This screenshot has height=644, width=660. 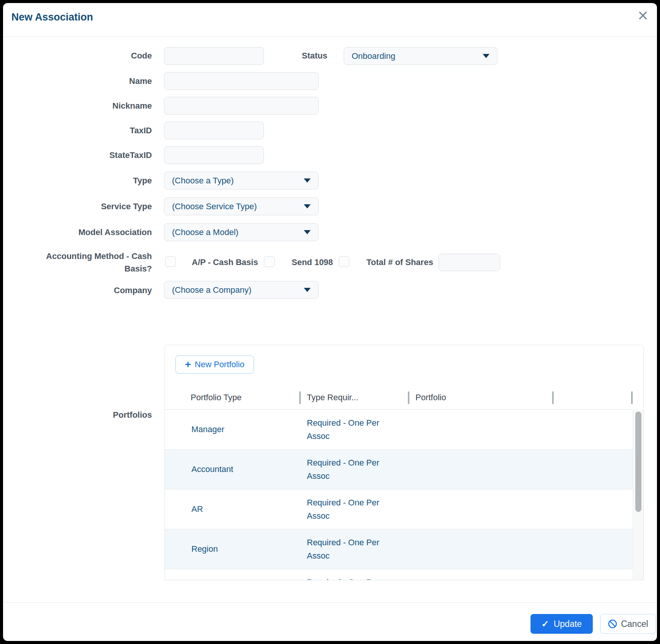 What do you see at coordinates (95, 131) in the screenshot?
I see `taxid-label: TaxID` at bounding box center [95, 131].